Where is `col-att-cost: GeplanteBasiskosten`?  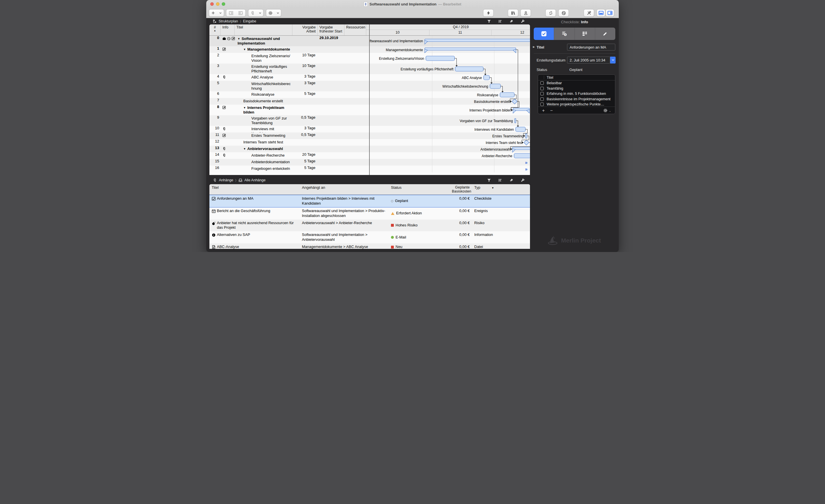
col-att-cost: GeplanteBasiskosten is located at coordinates (461, 190).